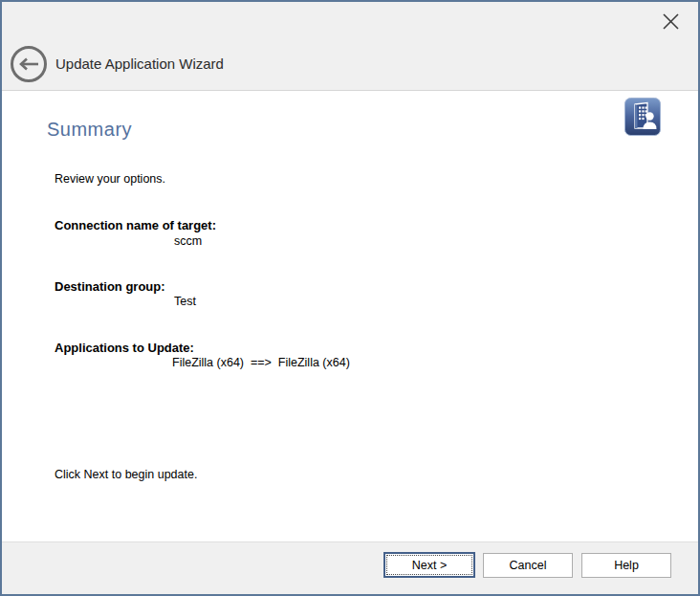 Image resolution: width=700 pixels, height=596 pixels. What do you see at coordinates (670, 21) in the screenshot?
I see `close-button` at bounding box center [670, 21].